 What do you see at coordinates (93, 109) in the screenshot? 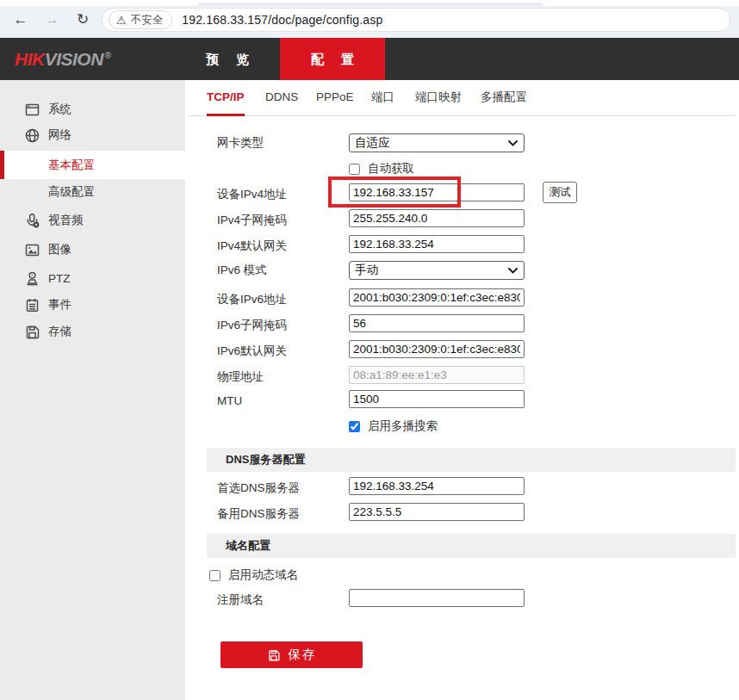
I see `sidebar-item-system: 系统` at bounding box center [93, 109].